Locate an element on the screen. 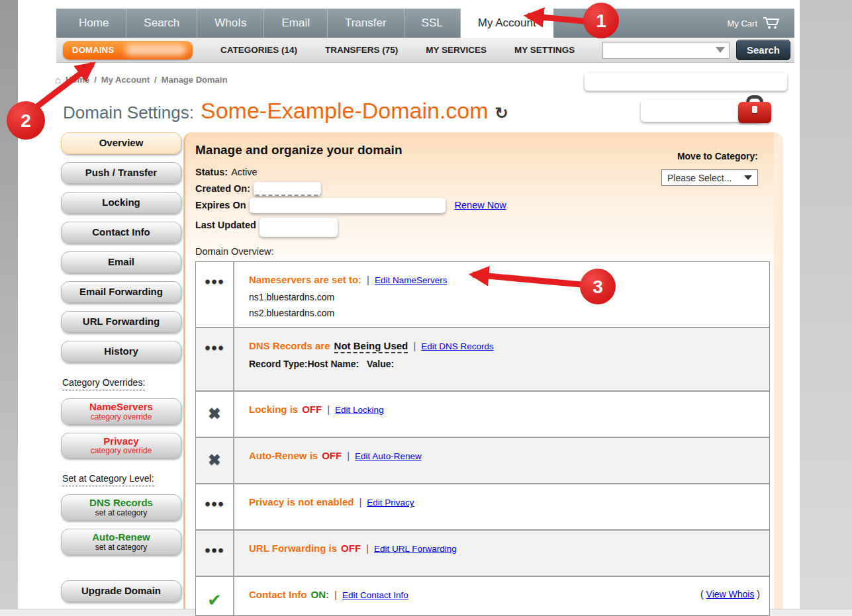 The image size is (852, 616). page-title: Domain Settings: Some-Example-Domain.com… is located at coordinates (286, 111).